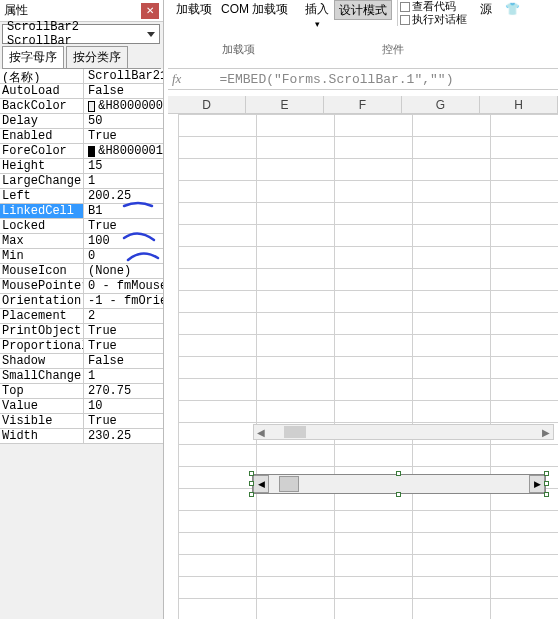 The image size is (558, 619). Describe the element at coordinates (82, 166) in the screenshot. I see `property-row: Height15` at that location.